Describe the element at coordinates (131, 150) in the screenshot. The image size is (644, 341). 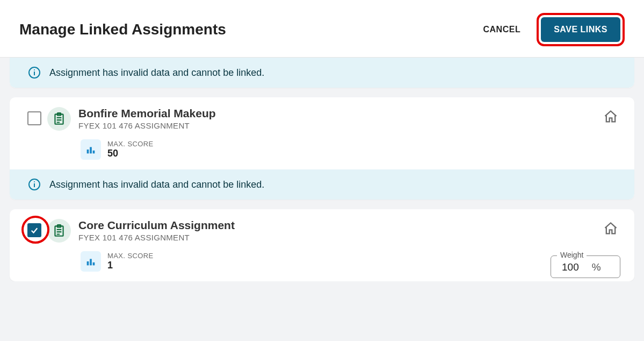
I see `score-text: MAX. SCORE 50` at that location.